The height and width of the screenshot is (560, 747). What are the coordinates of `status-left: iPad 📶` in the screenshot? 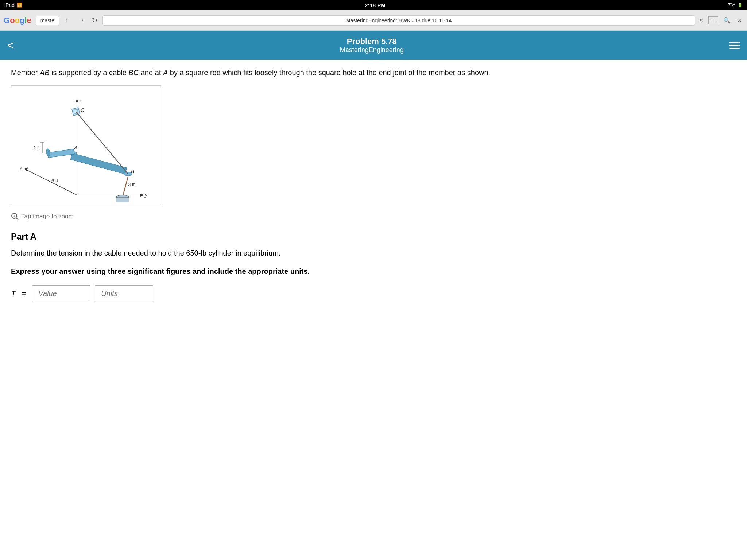 It's located at (13, 5).